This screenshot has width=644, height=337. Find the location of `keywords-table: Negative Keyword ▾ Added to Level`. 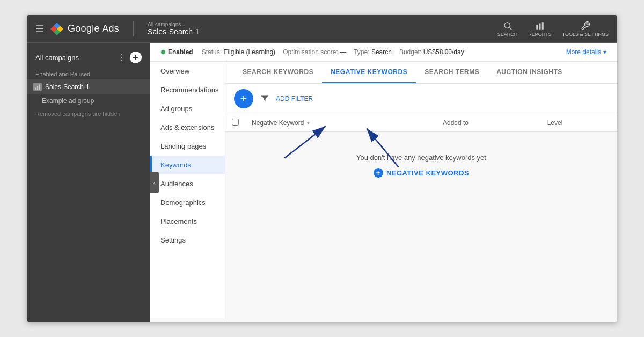

keywords-table: Negative Keyword ▾ Added to Level is located at coordinates (421, 123).